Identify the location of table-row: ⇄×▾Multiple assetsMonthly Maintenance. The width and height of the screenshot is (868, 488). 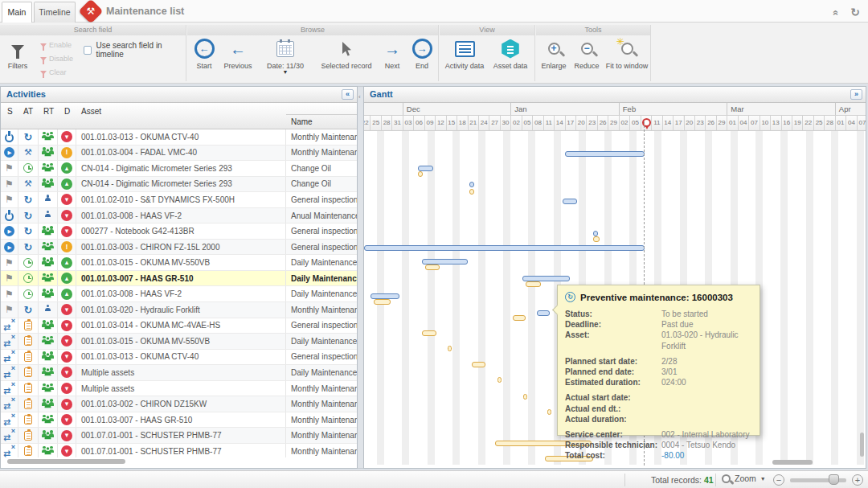
(178, 389).